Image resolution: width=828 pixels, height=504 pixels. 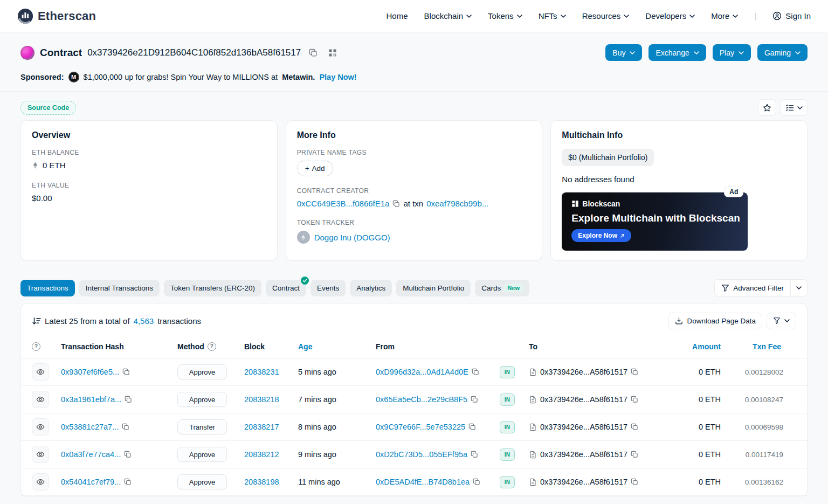 What do you see at coordinates (270, 372) in the screenshot?
I see `block-link: 20838231` at bounding box center [270, 372].